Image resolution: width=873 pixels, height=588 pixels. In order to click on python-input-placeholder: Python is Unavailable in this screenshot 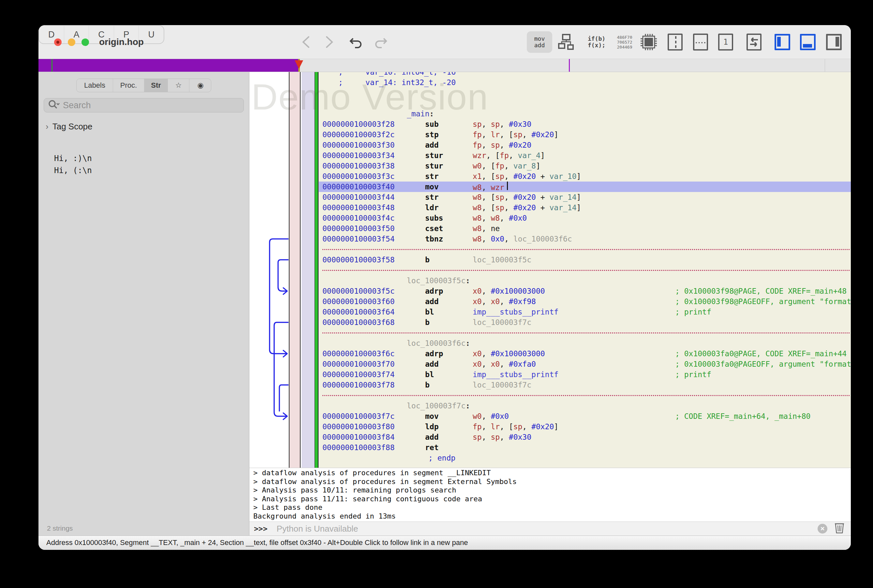, I will do `click(317, 529)`.